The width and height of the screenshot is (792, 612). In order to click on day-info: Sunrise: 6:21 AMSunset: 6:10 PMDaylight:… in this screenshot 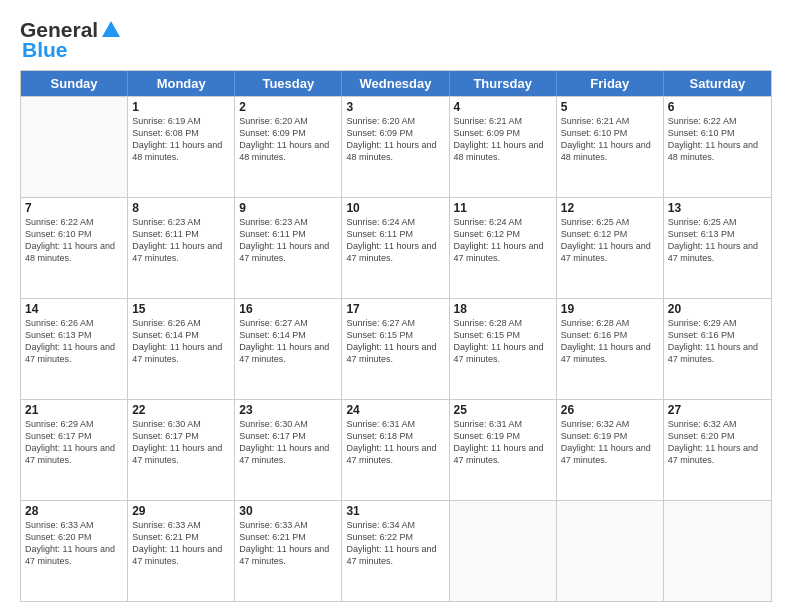, I will do `click(610, 140)`.